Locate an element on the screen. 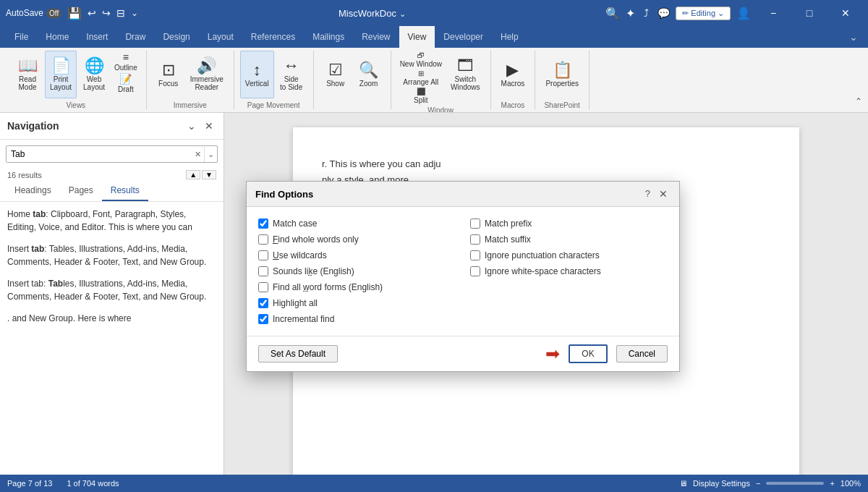  match-case-checkbox is located at coordinates (263, 224).